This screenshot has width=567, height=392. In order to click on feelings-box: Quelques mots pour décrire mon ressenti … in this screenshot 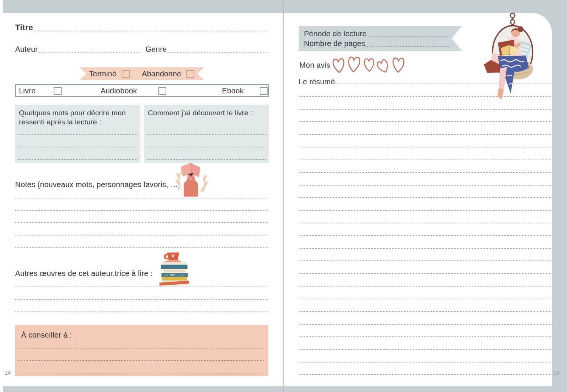, I will do `click(78, 134)`.